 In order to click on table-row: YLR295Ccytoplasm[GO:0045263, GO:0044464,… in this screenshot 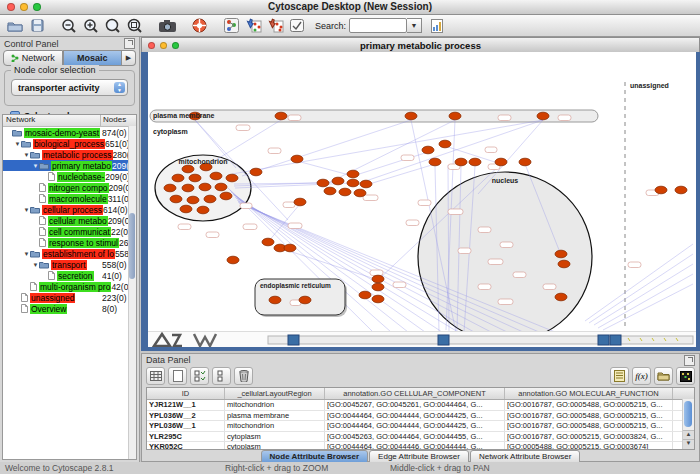, I will do `click(420, 438)`.